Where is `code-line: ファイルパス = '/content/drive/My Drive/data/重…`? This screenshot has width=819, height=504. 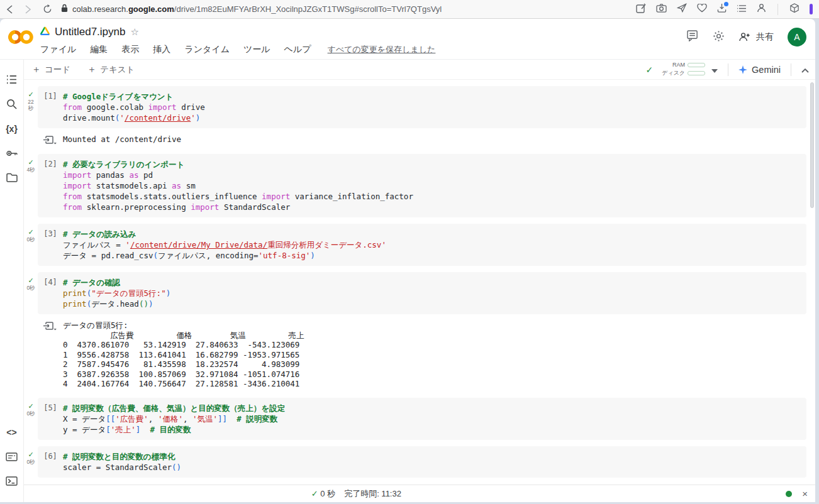 code-line: ファイルパス = '/content/drive/My Drive/data/重… is located at coordinates (432, 245).